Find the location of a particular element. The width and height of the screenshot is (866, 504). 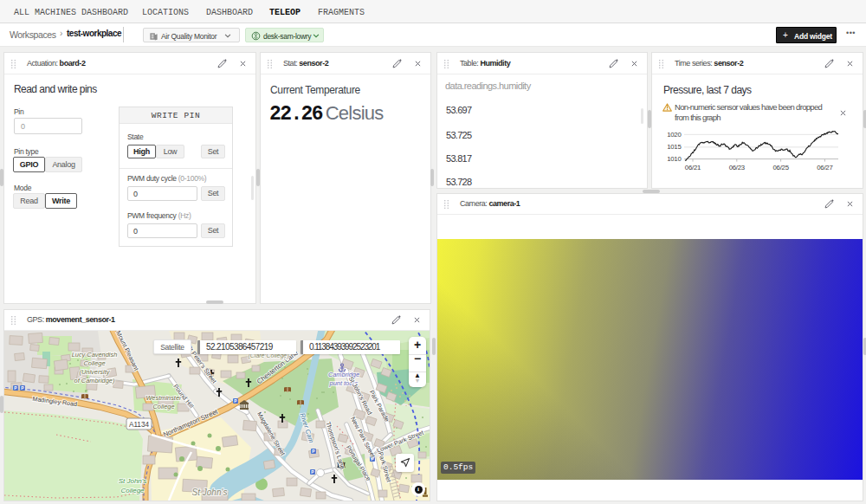

svg-text: 06/25 is located at coordinates (781, 168).